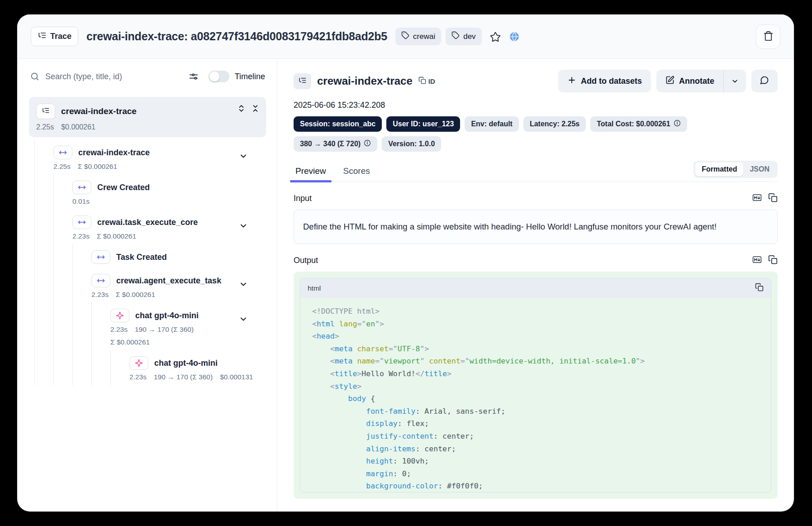 This screenshot has height=526, width=812. I want to click on trash-icon, so click(768, 37).